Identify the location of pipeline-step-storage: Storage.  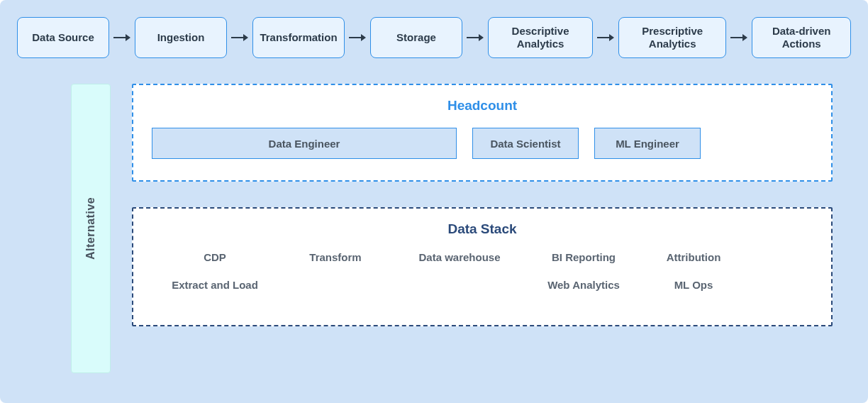
(416, 38).